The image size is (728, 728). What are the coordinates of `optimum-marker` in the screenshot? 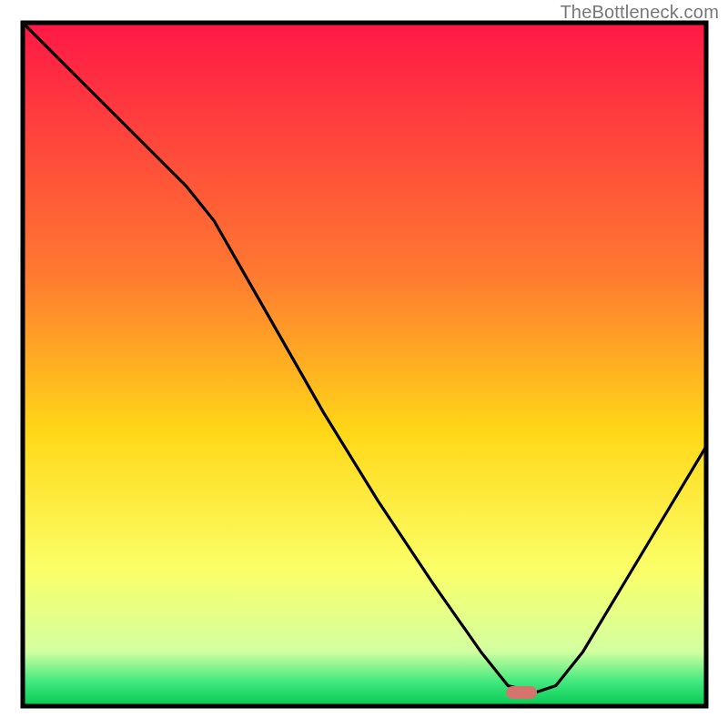 It's located at (521, 693).